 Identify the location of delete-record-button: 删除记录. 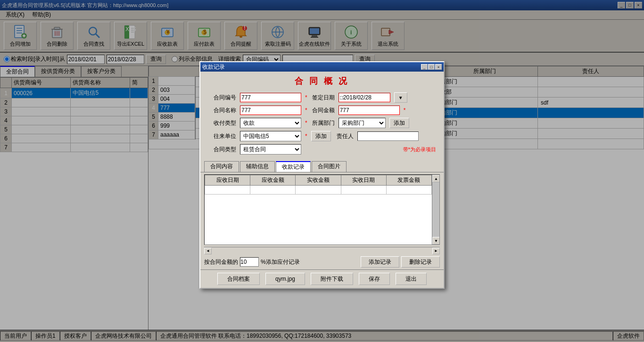
(421, 262).